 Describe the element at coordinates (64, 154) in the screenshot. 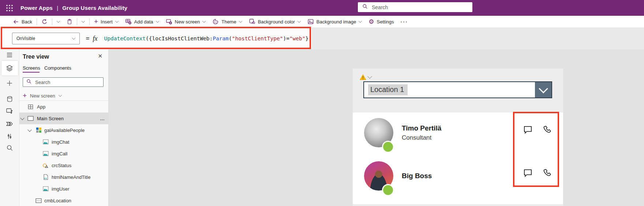

I see `tree-item-imgcall: imgCall` at that location.